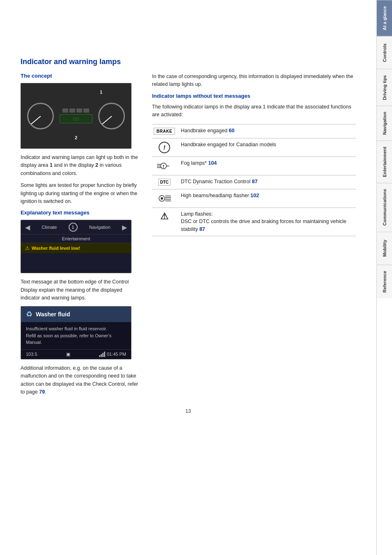 This screenshot has width=392, height=555. Describe the element at coordinates (164, 166) in the screenshot. I see `fog-lamp-icon: f` at that location.